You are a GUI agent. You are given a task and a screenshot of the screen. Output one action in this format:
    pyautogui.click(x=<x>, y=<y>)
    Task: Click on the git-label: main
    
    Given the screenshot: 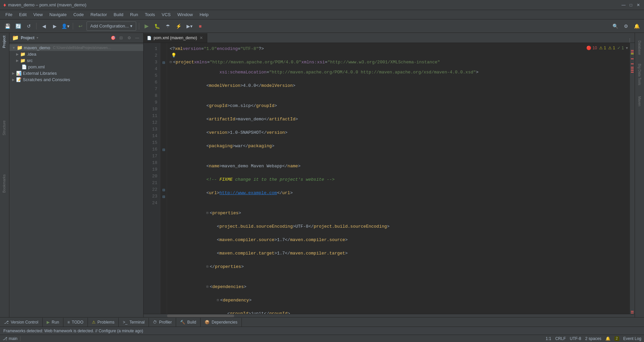 What is the action you would take?
    pyautogui.click(x=13, y=339)
    